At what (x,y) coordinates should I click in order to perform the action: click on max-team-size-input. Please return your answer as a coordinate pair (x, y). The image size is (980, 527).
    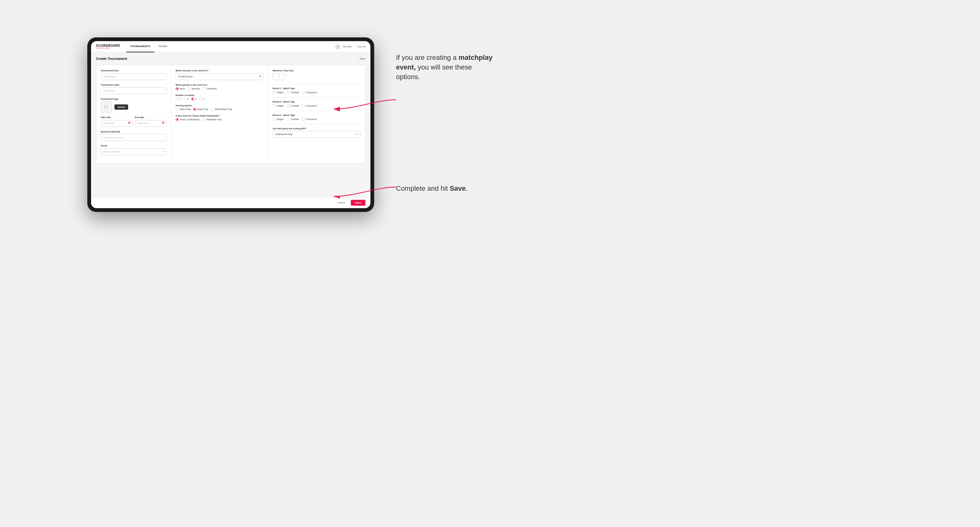
    Looking at the image, I should click on (278, 77).